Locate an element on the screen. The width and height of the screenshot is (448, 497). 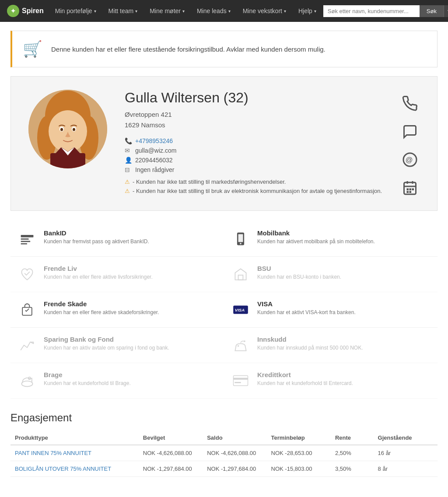
contact-email: ✉ gulla@wiz.com is located at coordinates (254, 150).